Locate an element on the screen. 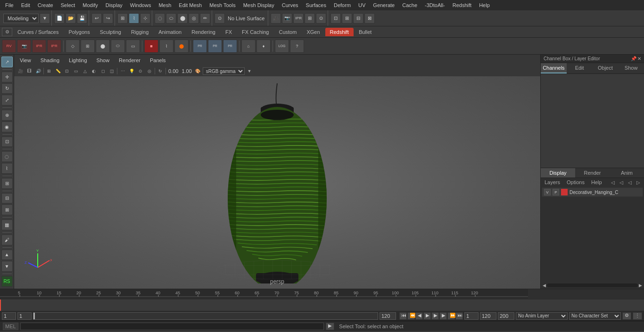  menu-edit: Edit is located at coordinates (25, 5).